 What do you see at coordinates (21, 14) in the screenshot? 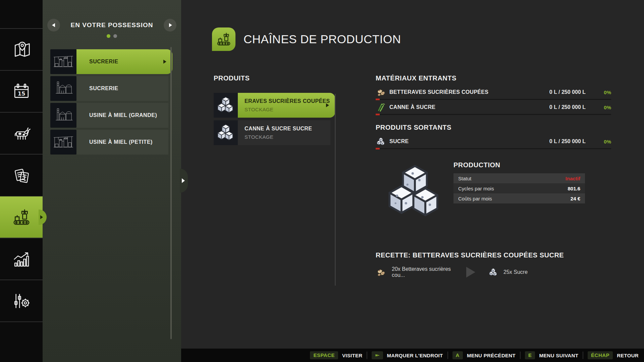
I see `sidebar-spacer` at bounding box center [21, 14].